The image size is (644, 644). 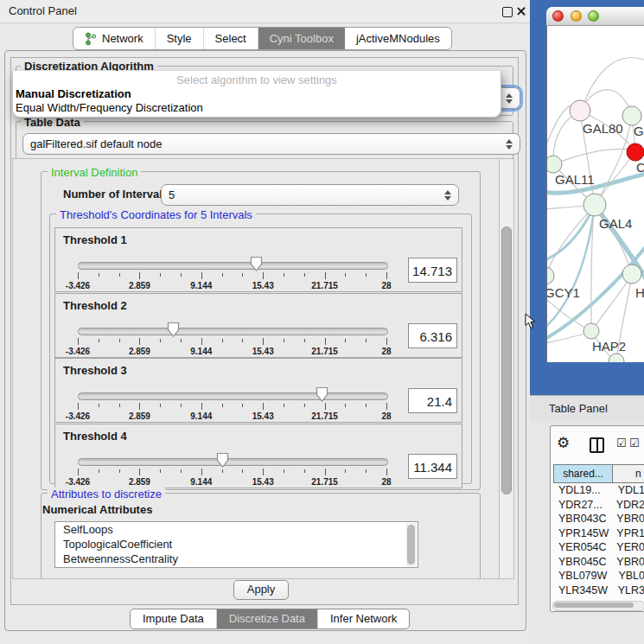 What do you see at coordinates (258, 456) in the screenshot?
I see `threshold-row: Threshold 4 -3.4262.8599.14415.4321.7152…` at bounding box center [258, 456].